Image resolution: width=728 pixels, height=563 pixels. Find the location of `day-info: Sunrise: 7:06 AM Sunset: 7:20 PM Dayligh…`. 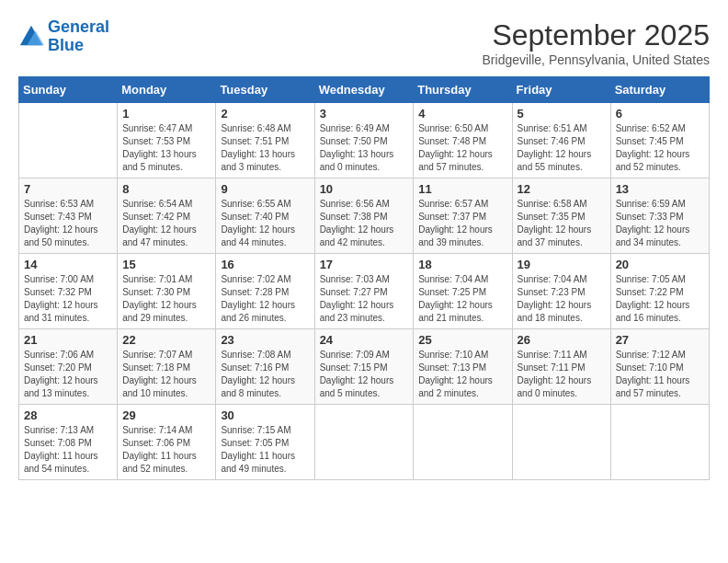

day-info: Sunrise: 7:06 AM Sunset: 7:20 PM Dayligh… is located at coordinates (68, 374).